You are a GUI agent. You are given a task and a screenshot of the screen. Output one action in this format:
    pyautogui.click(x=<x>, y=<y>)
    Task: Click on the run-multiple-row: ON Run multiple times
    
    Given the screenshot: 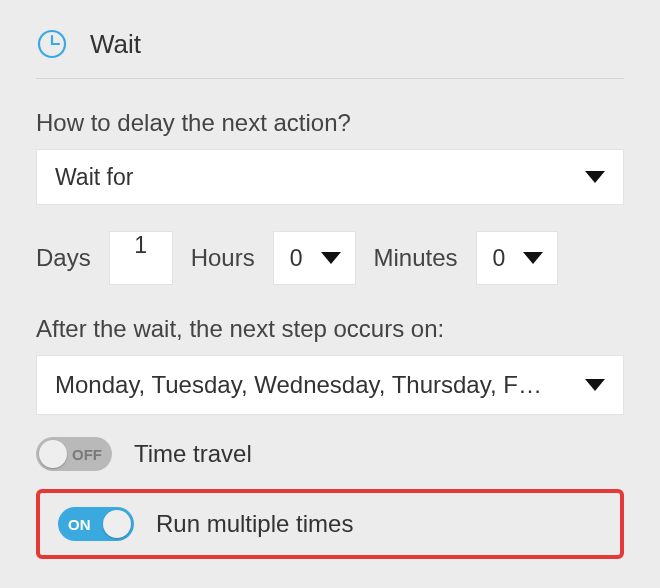 What is the action you would take?
    pyautogui.click(x=330, y=524)
    